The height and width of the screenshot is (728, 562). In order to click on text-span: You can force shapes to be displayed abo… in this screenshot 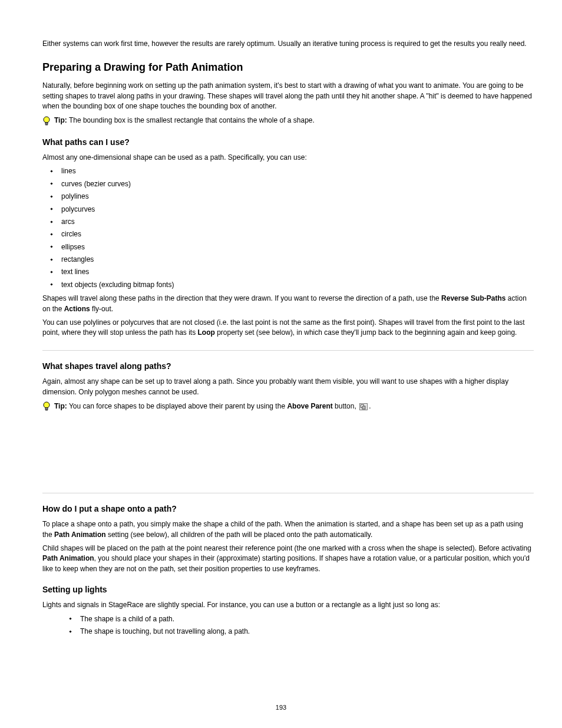, I will do `click(178, 406)`.